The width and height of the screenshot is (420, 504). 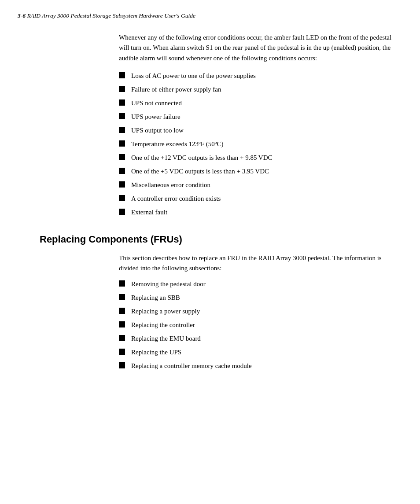 I want to click on list-item: UPS output too low, so click(x=258, y=130).